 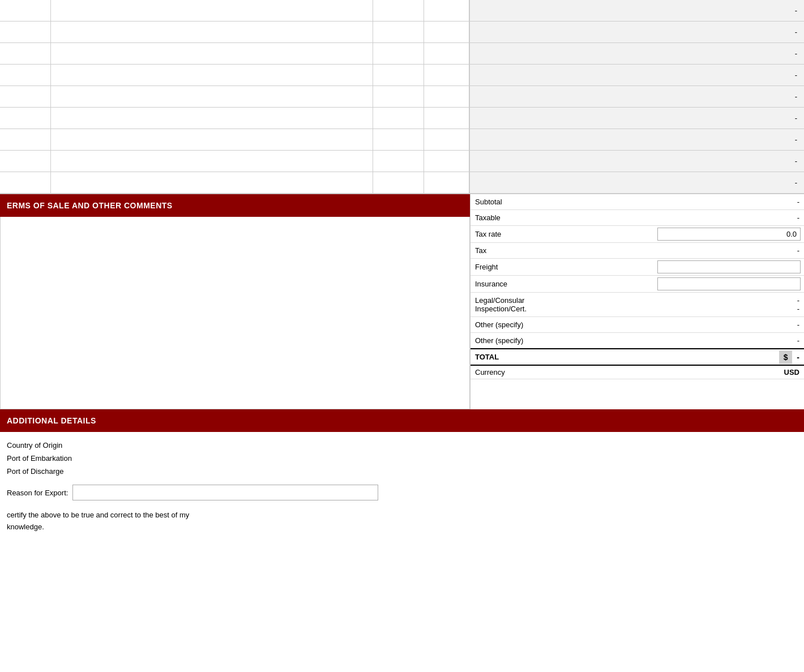 What do you see at coordinates (638, 251) in the screenshot?
I see `tax-row: Tax -` at bounding box center [638, 251].